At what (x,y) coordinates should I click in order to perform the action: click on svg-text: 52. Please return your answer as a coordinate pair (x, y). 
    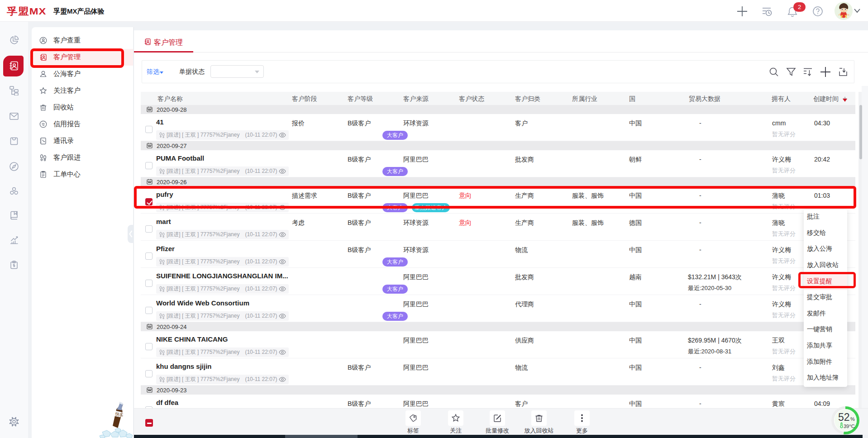
    Looking at the image, I should click on (844, 417).